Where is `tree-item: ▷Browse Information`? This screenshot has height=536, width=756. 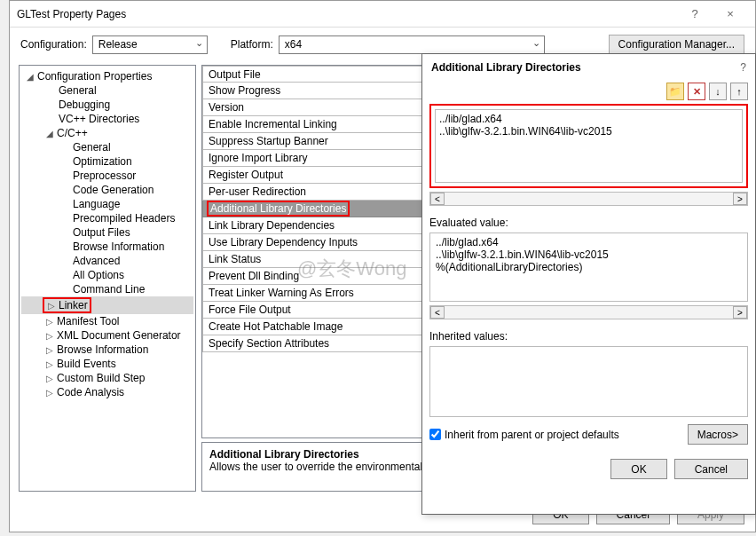
tree-item: ▷Browse Information is located at coordinates (107, 350).